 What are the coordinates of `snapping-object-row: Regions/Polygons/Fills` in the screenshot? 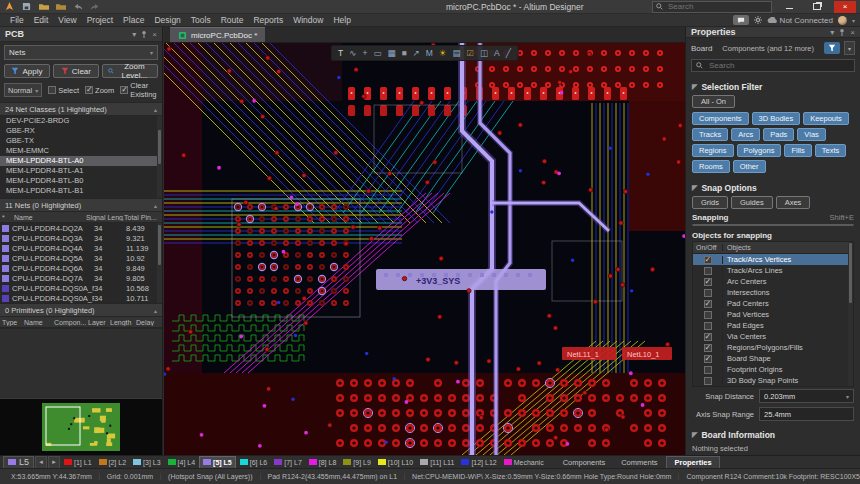 It's located at (773, 348).